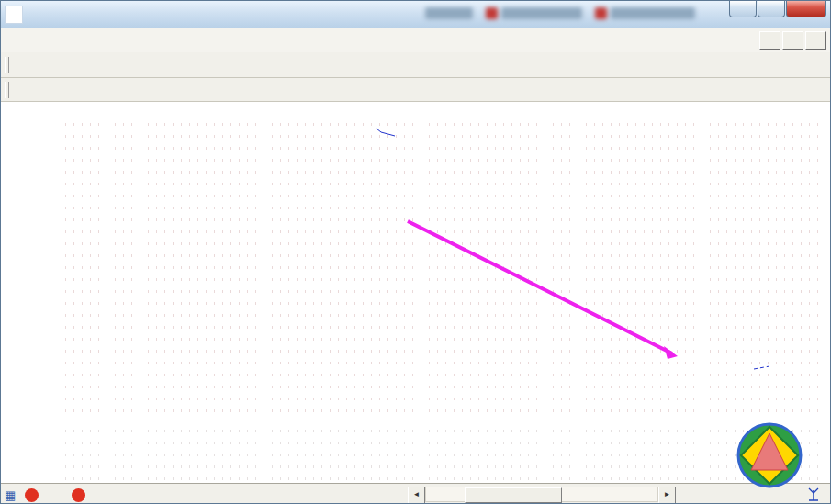 This screenshot has height=504, width=831. I want to click on quote-table-icon: ▦, so click(10, 496).